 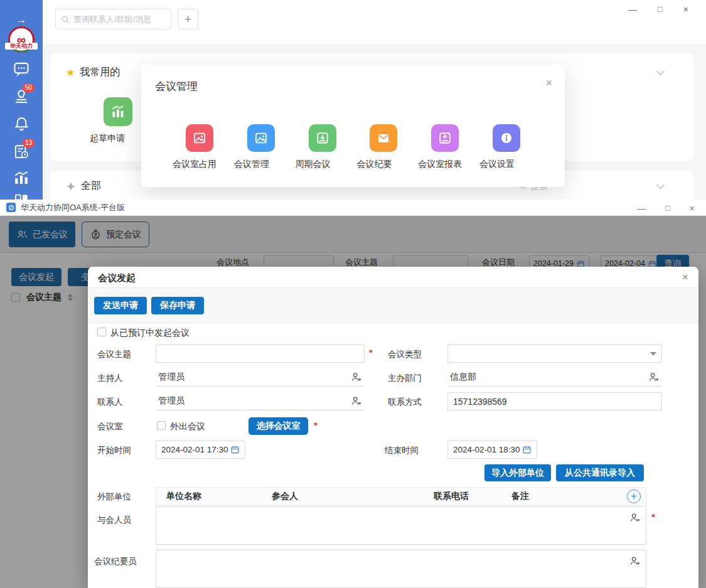 What do you see at coordinates (21, 51) in the screenshot?
I see `logo-subtext: POWER` at bounding box center [21, 51].